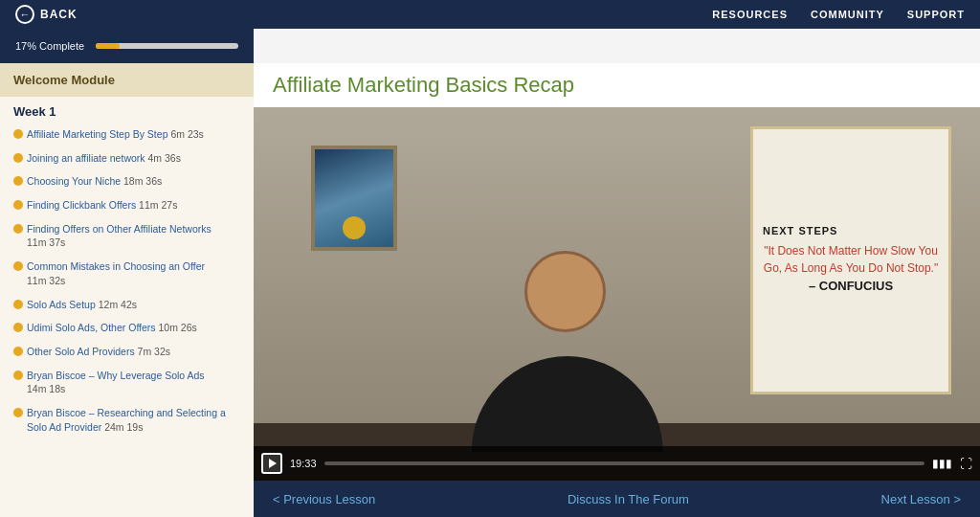 The width and height of the screenshot is (980, 517). I want to click on lesson-duration: 24m 19s, so click(123, 427).